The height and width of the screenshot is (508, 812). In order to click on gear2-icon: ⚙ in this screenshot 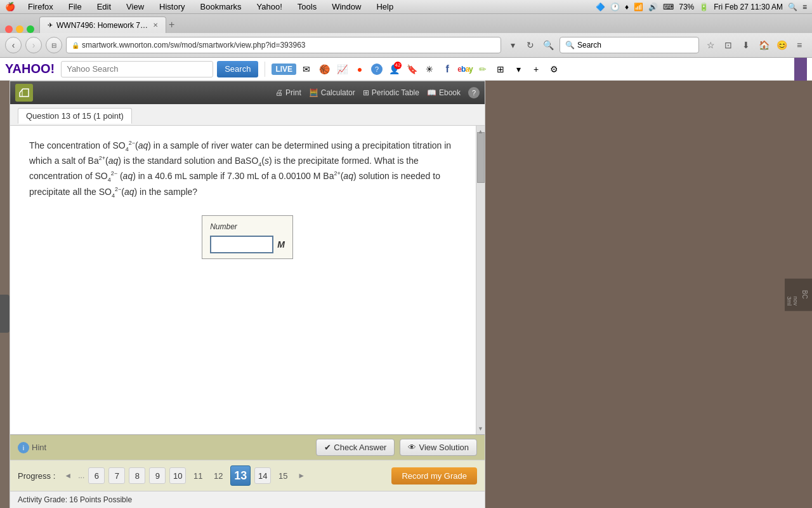, I will do `click(554, 69)`.